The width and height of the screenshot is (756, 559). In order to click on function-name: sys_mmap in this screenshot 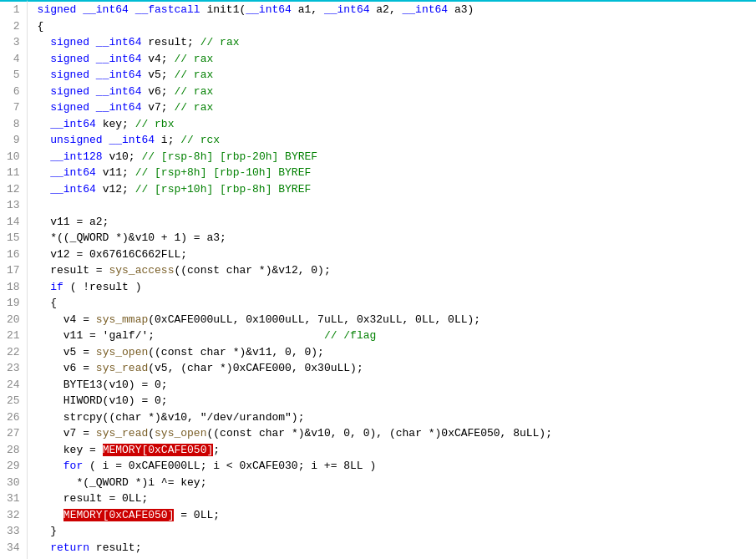, I will do `click(122, 319)`.